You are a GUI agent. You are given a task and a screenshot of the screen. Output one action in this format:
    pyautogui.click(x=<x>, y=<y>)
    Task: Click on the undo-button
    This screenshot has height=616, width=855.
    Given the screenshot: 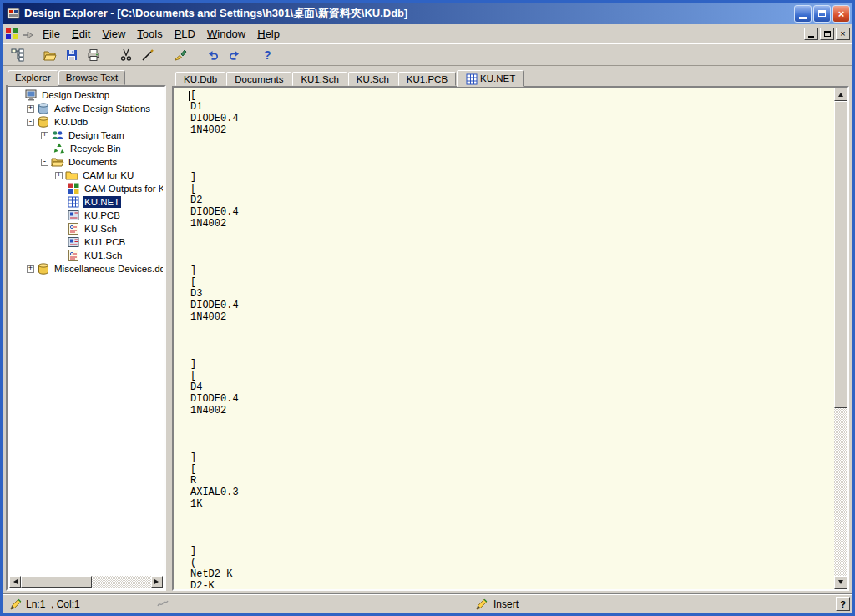 What is the action you would take?
    pyautogui.click(x=212, y=55)
    